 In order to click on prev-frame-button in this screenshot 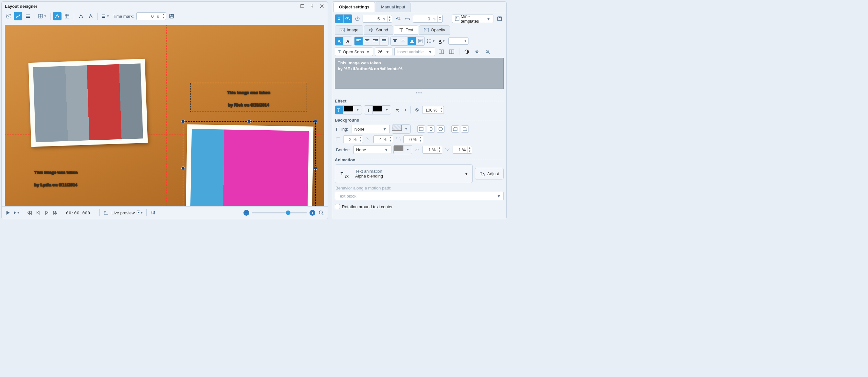, I will do `click(38, 213)`.